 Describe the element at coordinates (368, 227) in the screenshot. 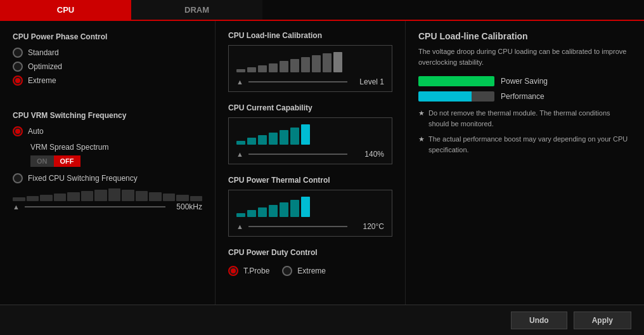

I see `thermal-value: 120°C` at that location.